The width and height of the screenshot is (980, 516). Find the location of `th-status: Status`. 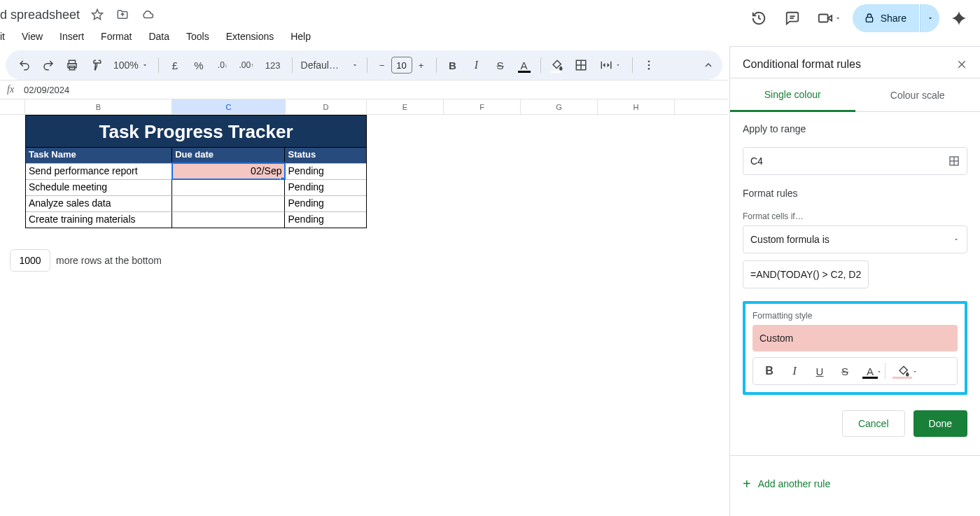

th-status: Status is located at coordinates (326, 155).